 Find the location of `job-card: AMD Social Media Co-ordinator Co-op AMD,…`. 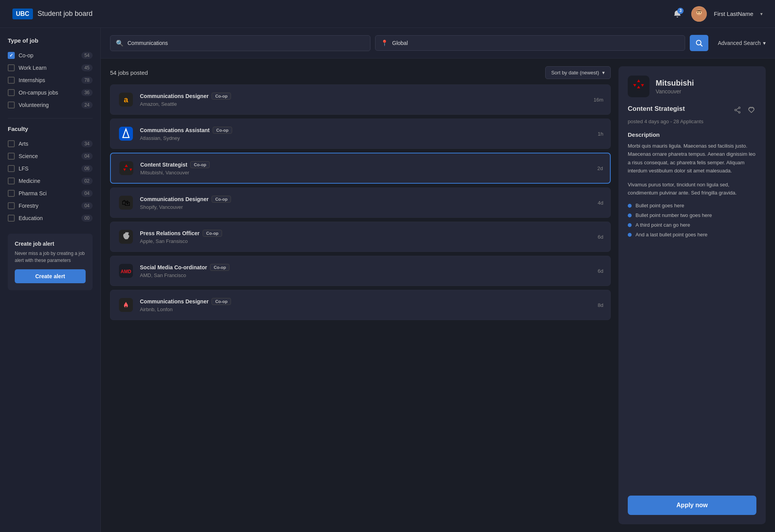

job-card: AMD Social Media Co-ordinator Co-op AMD,… is located at coordinates (360, 271).